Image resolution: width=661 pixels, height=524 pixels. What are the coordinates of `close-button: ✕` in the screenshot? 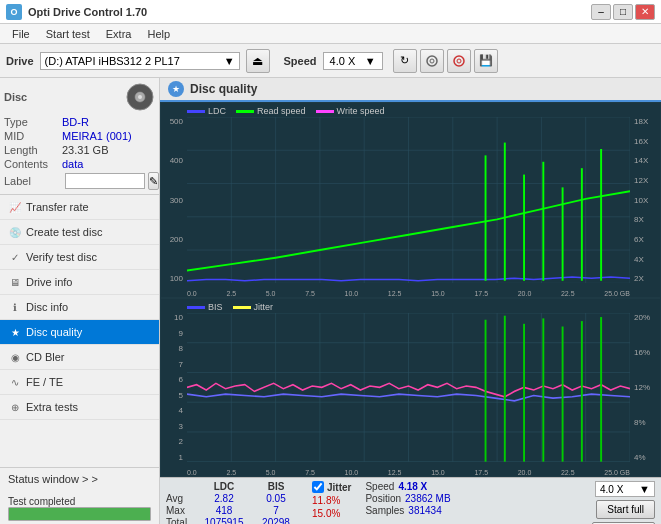 It's located at (645, 12).